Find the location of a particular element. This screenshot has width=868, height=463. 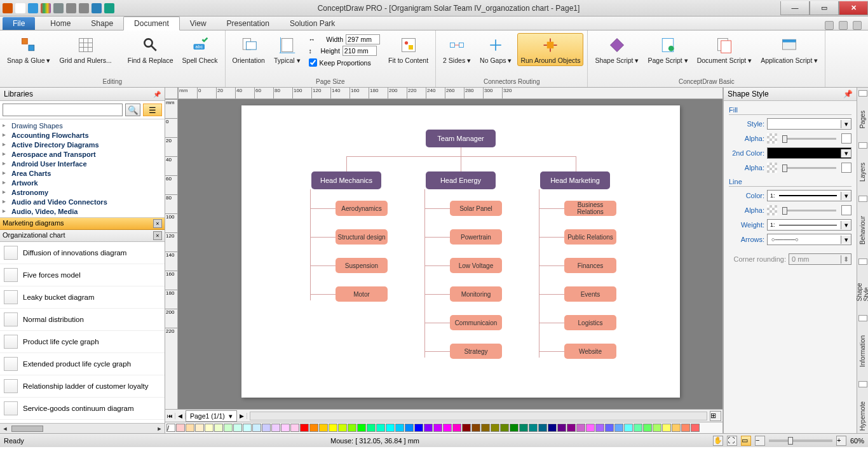

org-sub: Events is located at coordinates (590, 294).